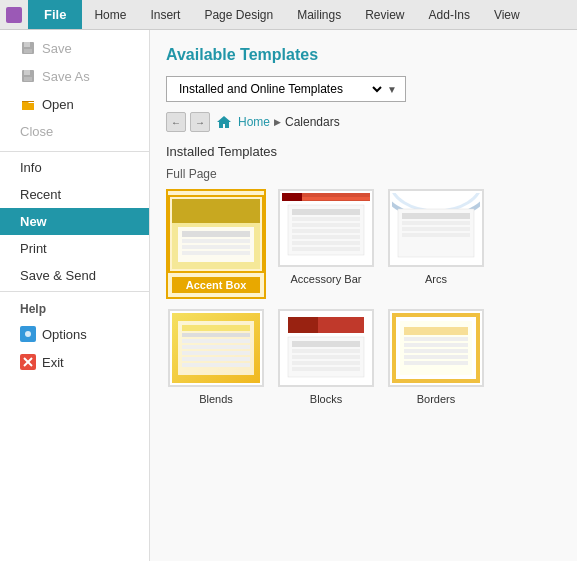 The image size is (577, 561). Describe the element at coordinates (436, 244) in the screenshot. I see `template-arcs: Arcs` at that location.